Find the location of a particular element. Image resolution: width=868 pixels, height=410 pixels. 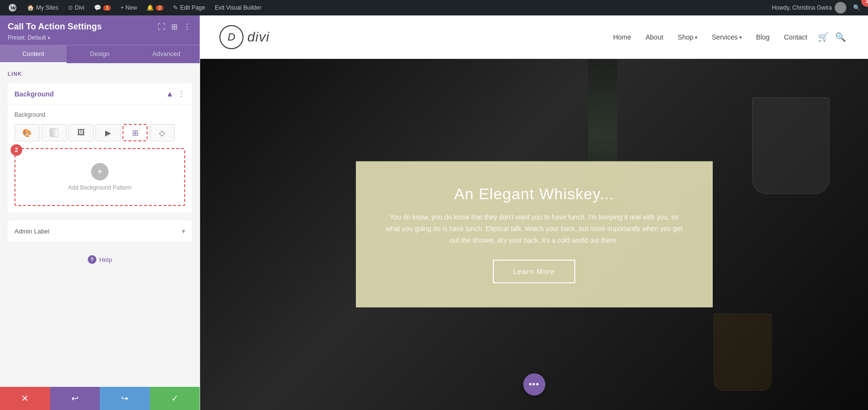

panel-layout-button: ⊞ is located at coordinates (175, 27).